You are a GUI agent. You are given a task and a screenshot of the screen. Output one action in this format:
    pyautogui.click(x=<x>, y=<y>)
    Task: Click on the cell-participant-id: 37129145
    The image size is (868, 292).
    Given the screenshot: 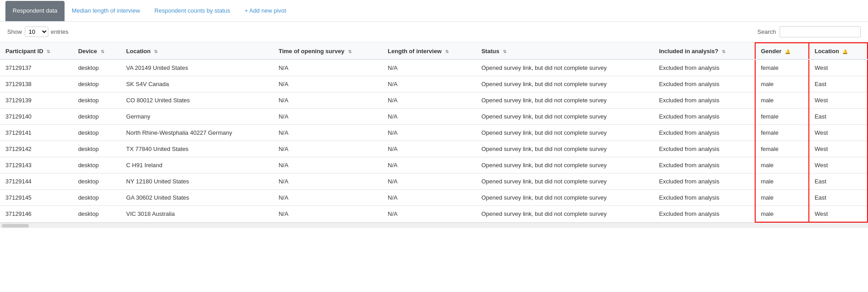 What is the action you would take?
    pyautogui.click(x=36, y=198)
    